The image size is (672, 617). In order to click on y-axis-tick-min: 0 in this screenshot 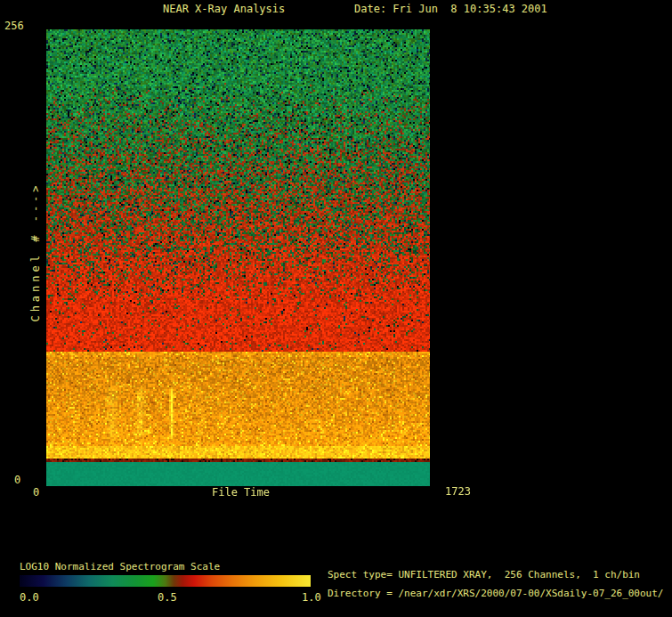, I will do `click(18, 481)`.